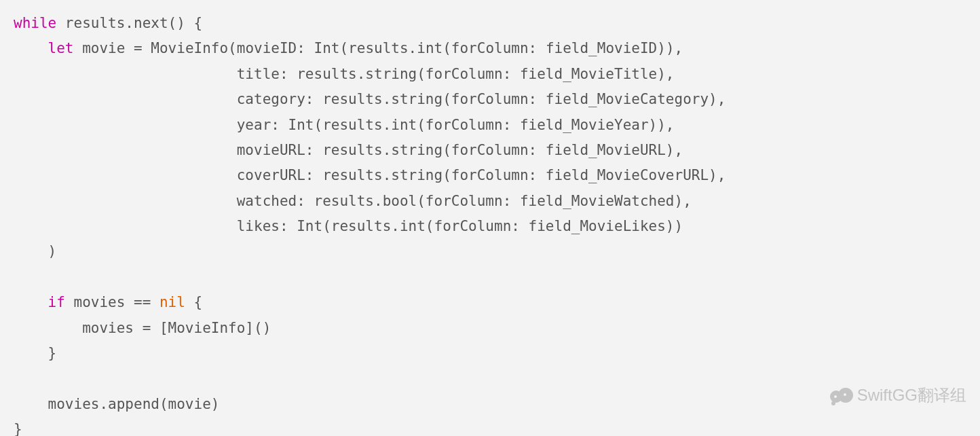 The width and height of the screenshot is (980, 436). Describe the element at coordinates (344, 125) in the screenshot. I see `code-text: year: Int(results.int(forColumn: field_M…` at that location.